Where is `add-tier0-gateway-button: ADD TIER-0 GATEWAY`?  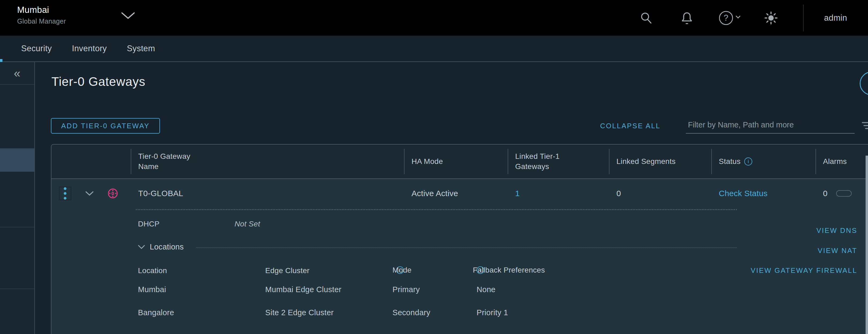
add-tier0-gateway-button: ADD TIER-0 GATEWAY is located at coordinates (105, 126).